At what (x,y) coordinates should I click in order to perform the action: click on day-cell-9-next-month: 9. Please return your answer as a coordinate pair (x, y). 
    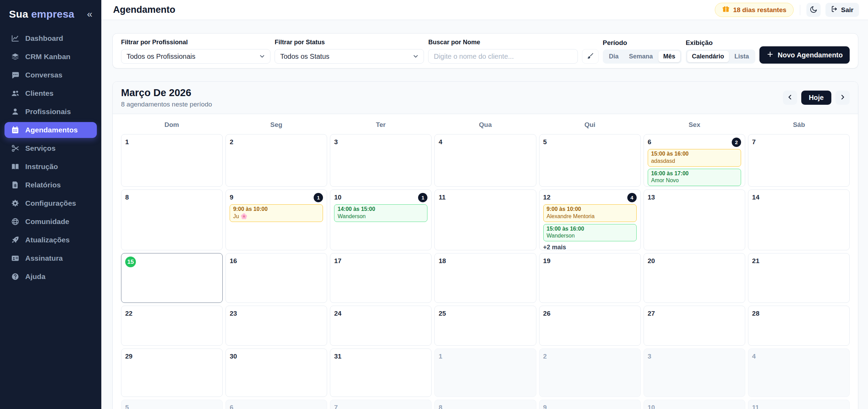
    Looking at the image, I should click on (590, 405).